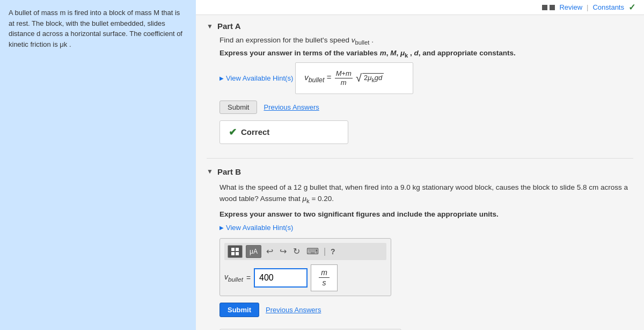 The image size is (644, 330). Describe the element at coordinates (426, 54) in the screenshot. I see `part-a-express: Express your answer in terms of the vari…` at that location.